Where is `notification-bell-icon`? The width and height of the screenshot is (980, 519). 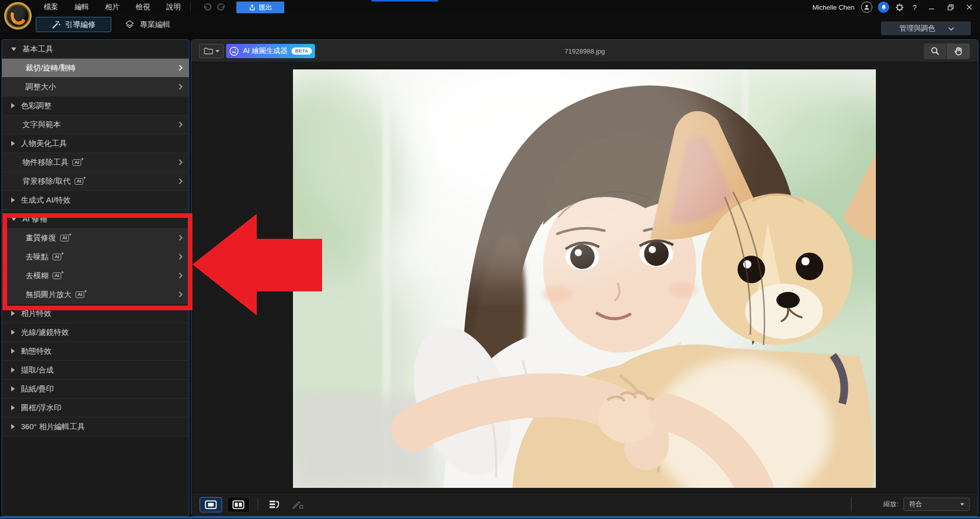
notification-bell-icon is located at coordinates (884, 7).